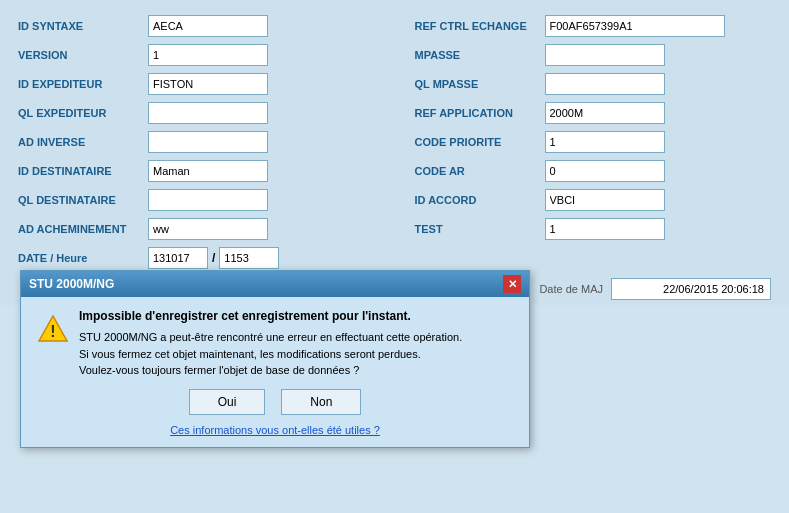 The width and height of the screenshot is (789, 513). Describe the element at coordinates (270, 337) in the screenshot. I see `dialog-sub-line1: STU 2000M/NG a peut-être rencontré une e…` at that location.